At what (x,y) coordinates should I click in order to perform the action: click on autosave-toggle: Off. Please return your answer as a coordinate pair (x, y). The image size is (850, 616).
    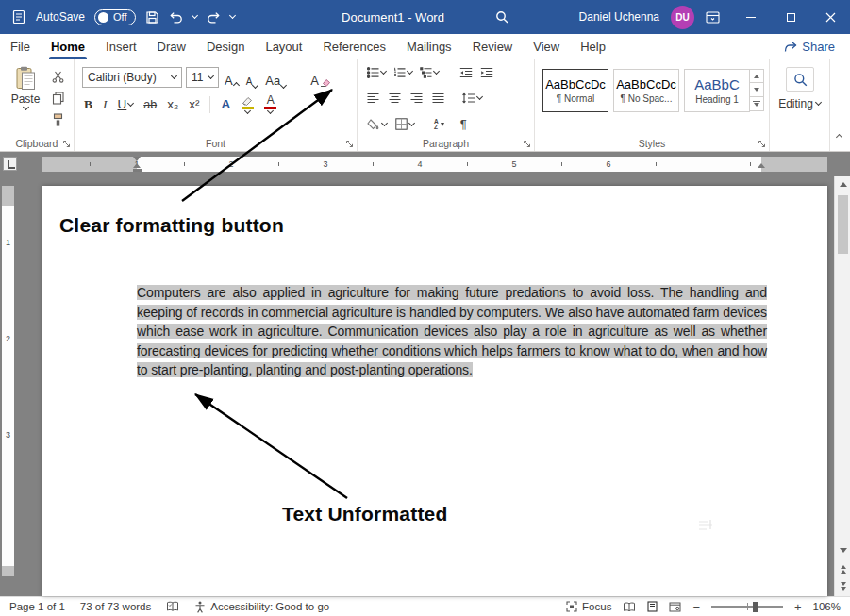
    Looking at the image, I should click on (115, 17).